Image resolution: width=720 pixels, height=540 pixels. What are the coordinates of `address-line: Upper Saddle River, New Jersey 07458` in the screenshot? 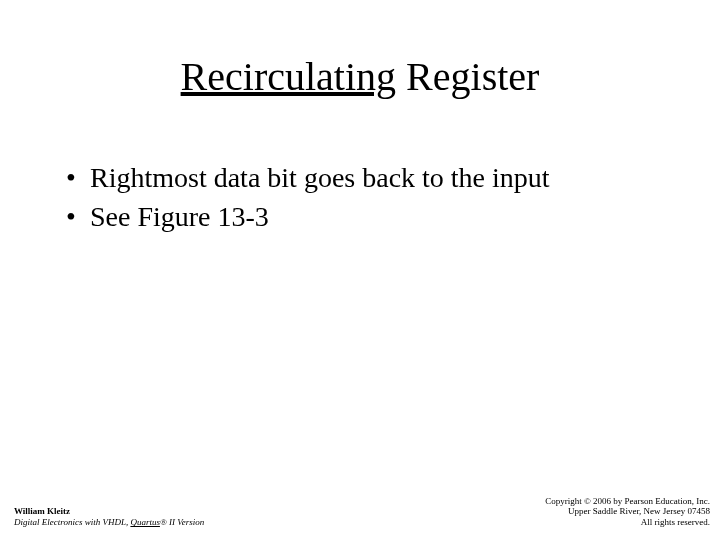 It's located at (628, 512).